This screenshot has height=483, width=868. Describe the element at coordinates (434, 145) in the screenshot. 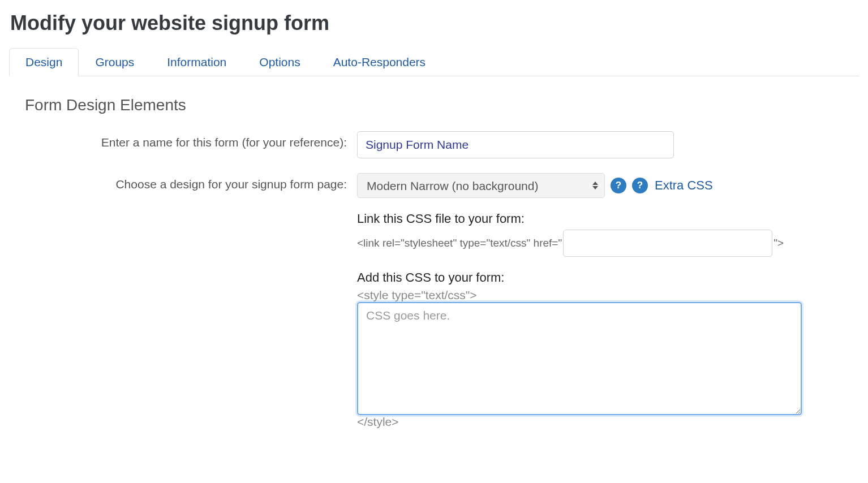

I see `form-row-name: Enter a name for this form (for your ref…` at that location.